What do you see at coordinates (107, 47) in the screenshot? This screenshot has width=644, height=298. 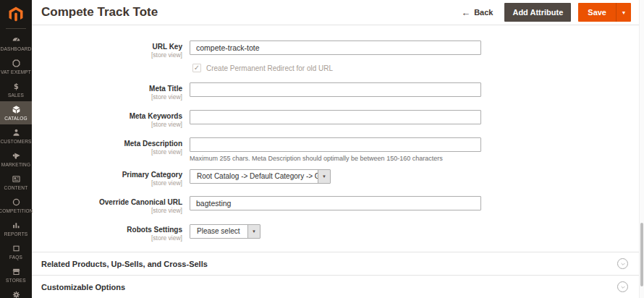 I see `url-key-label: URL Key` at bounding box center [107, 47].